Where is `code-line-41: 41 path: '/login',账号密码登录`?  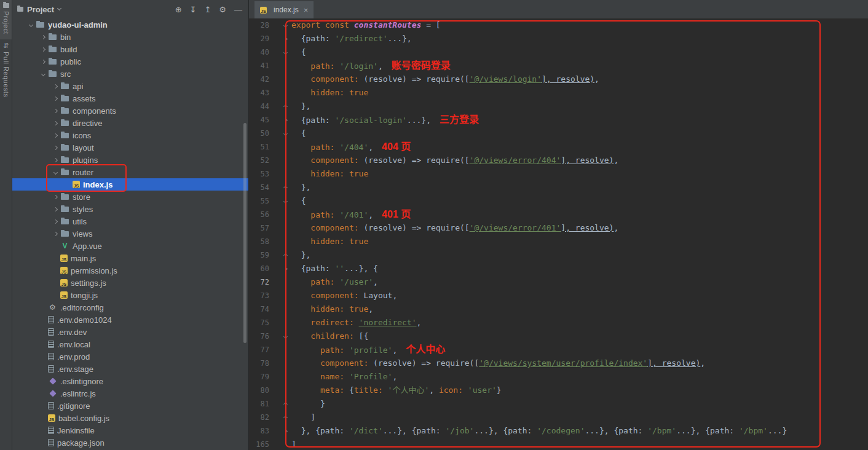 code-line-41: 41 path: '/login',账号密码登录 is located at coordinates (558, 66).